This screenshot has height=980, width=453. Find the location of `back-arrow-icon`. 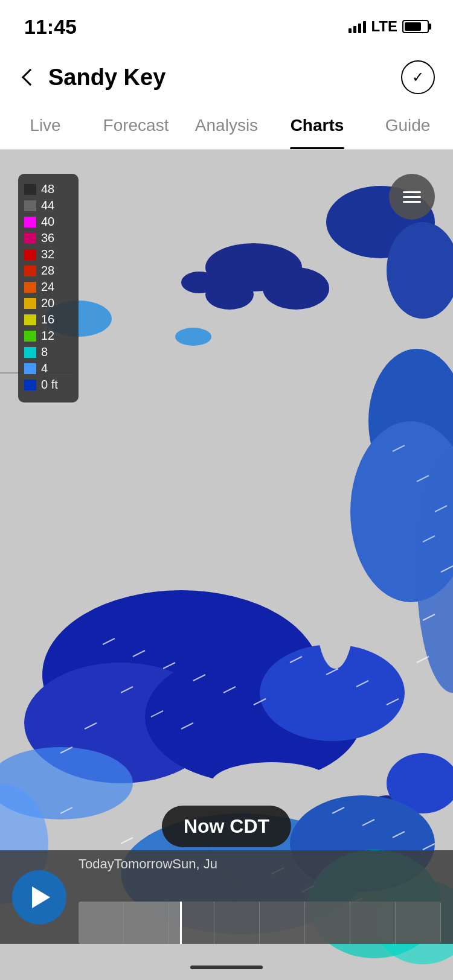

back-arrow-icon is located at coordinates (30, 77).